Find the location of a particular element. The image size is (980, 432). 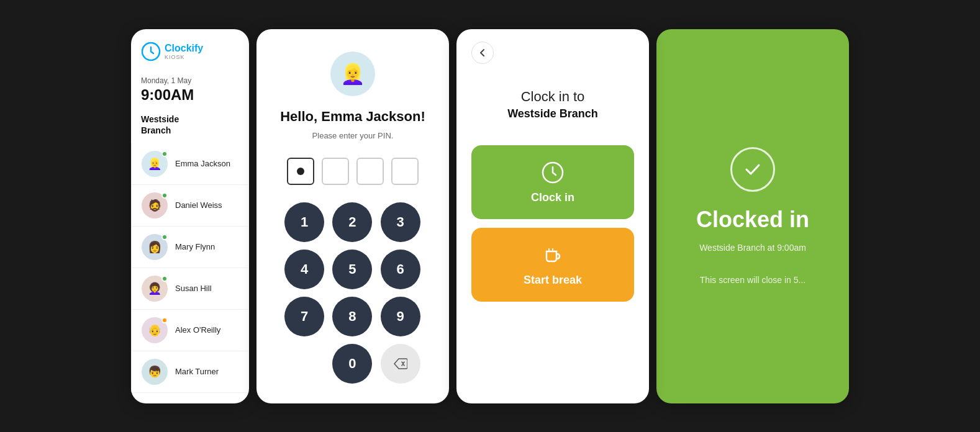

sidebar-item-emma: 👱‍♀️ Emma Jackson is located at coordinates (190, 164).